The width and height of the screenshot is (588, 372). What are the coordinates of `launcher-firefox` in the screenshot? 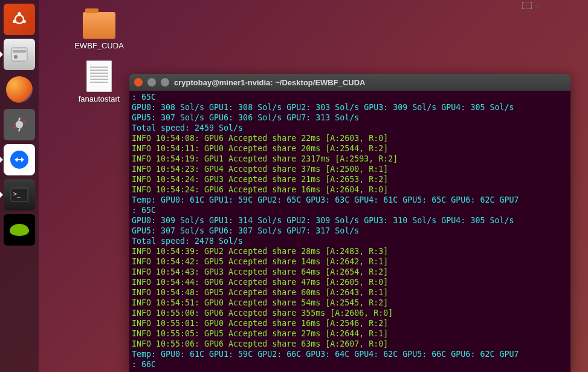 It's located at (19, 90).